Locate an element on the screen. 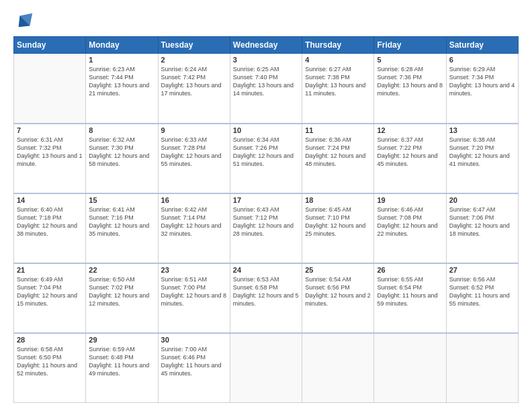 This screenshot has height=411, width=532. calendar-cell: 22Sunrise: 6:50 AMSunset: 7:02 PMDayligh… is located at coordinates (122, 298).